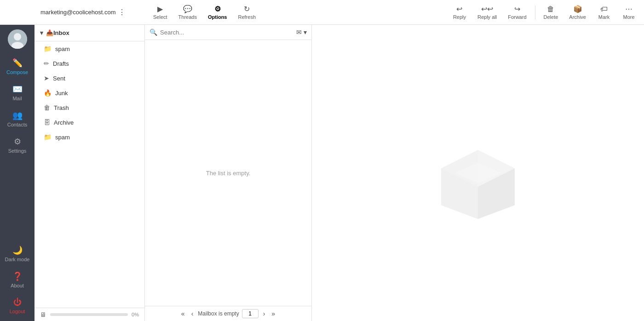 This screenshot has height=321, width=644. I want to click on empty-inbox-illustration, so click(478, 173).